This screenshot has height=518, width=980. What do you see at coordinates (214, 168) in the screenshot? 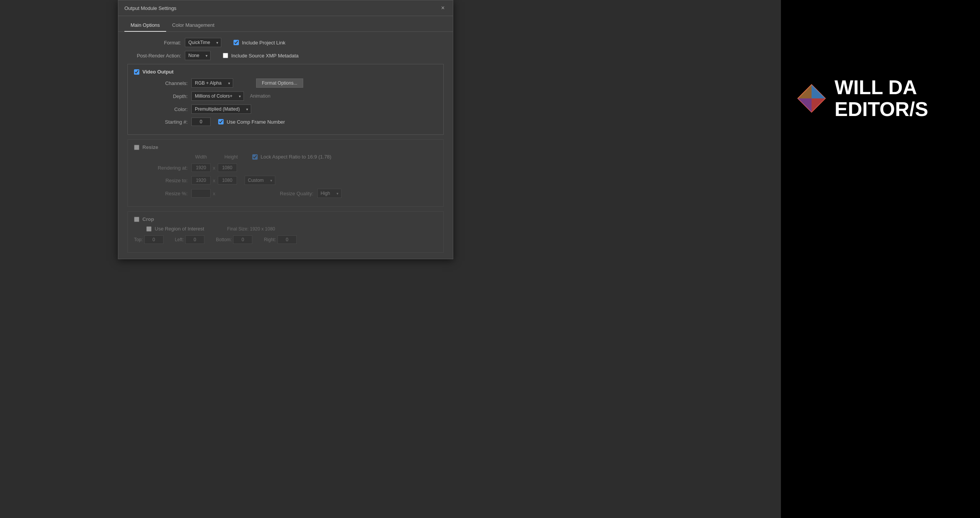
I see `rendering-at-x-sep: x` at bounding box center [214, 168].